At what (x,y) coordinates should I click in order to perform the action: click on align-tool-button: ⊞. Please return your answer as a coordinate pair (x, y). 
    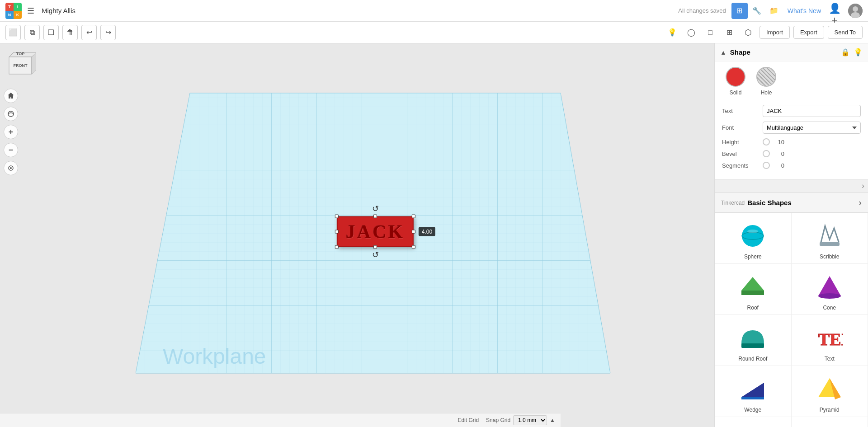
    Looking at the image, I should click on (729, 33).